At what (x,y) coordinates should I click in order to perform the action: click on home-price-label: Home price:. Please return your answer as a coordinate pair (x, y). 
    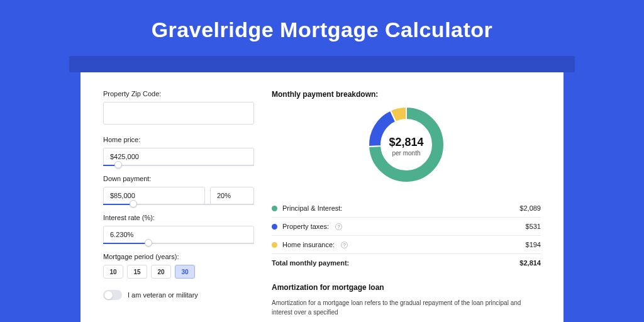
    Looking at the image, I should click on (179, 140).